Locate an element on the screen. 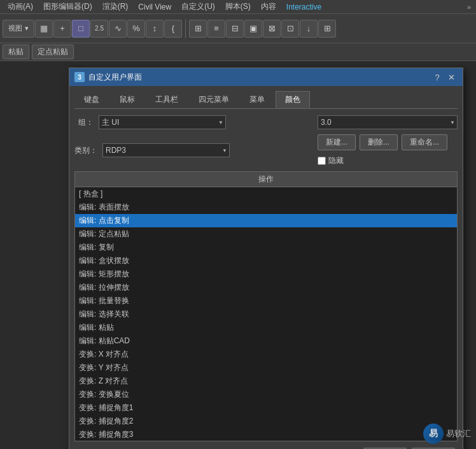 Image resolution: width=476 pixels, height=449 pixels. category-row: 类别： RDP3 新建... 删除... 重命名... 隐藏 is located at coordinates (266, 150).